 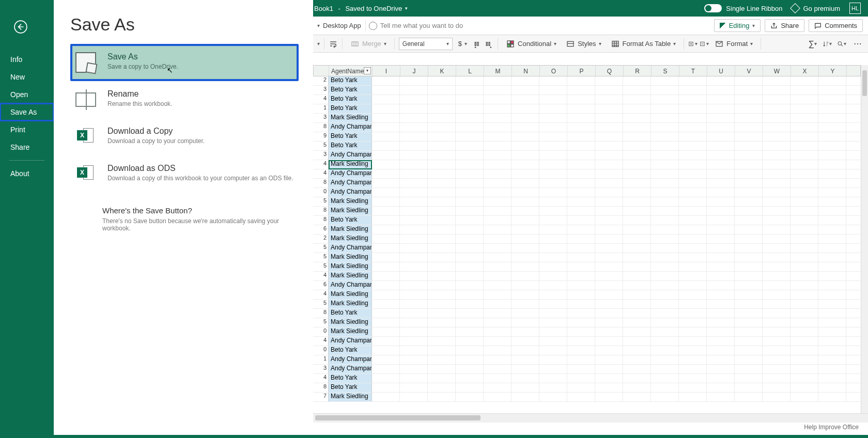 I want to click on format-as-table-button: Format As Table▾, so click(x=644, y=44).